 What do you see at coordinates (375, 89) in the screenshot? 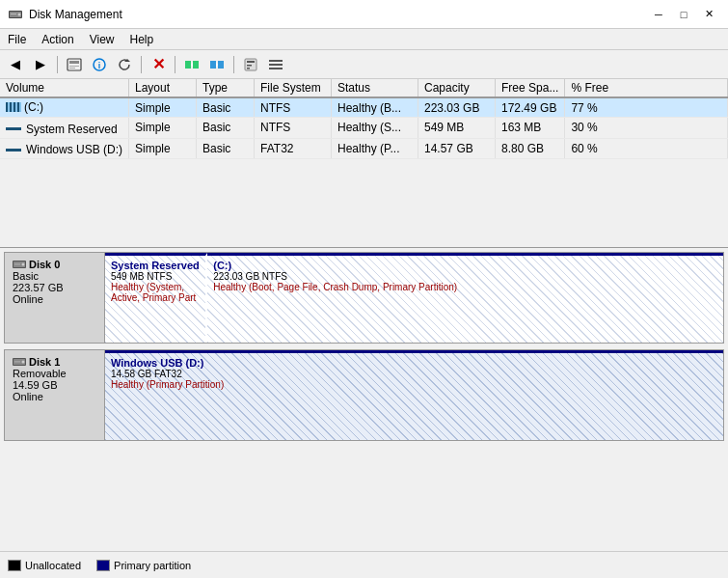
I see `col-status: Status` at bounding box center [375, 89].